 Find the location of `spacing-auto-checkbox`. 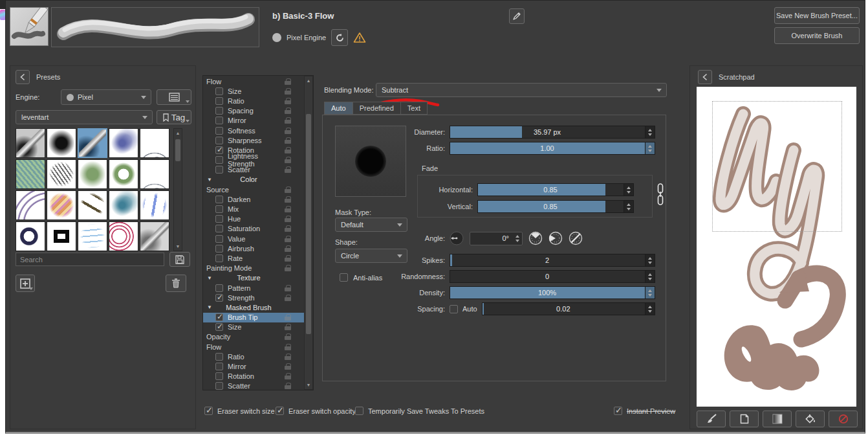

spacing-auto-checkbox is located at coordinates (454, 310).